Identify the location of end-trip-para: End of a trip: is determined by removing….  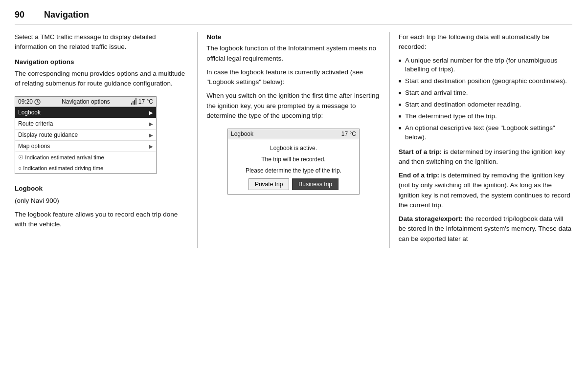
(485, 191).